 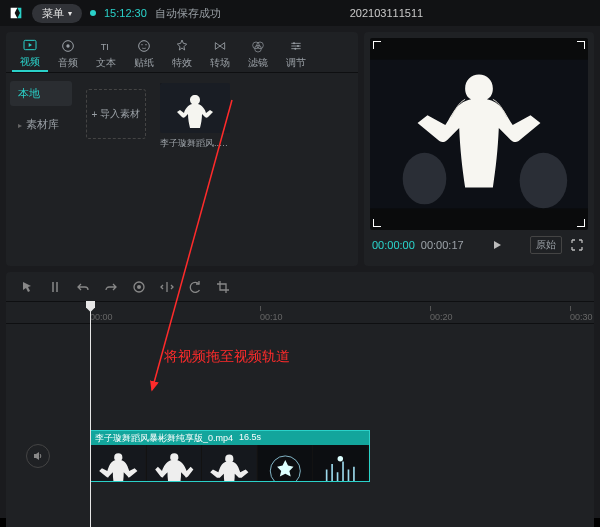 What do you see at coordinates (220, 54) in the screenshot?
I see `tab-transition: 转场` at bounding box center [220, 54].